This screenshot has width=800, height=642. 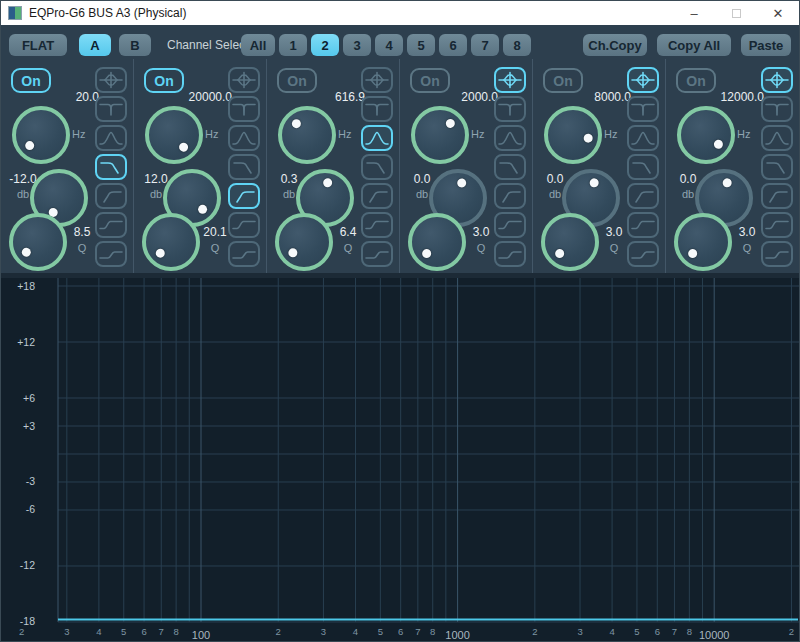 I want to click on band-6-filter-notch-button, so click(x=777, y=109).